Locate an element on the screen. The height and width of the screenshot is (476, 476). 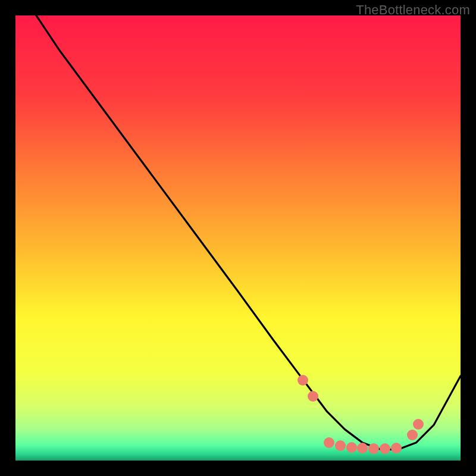
watermark-text: TheBottleneck.com is located at coordinates (413, 10).